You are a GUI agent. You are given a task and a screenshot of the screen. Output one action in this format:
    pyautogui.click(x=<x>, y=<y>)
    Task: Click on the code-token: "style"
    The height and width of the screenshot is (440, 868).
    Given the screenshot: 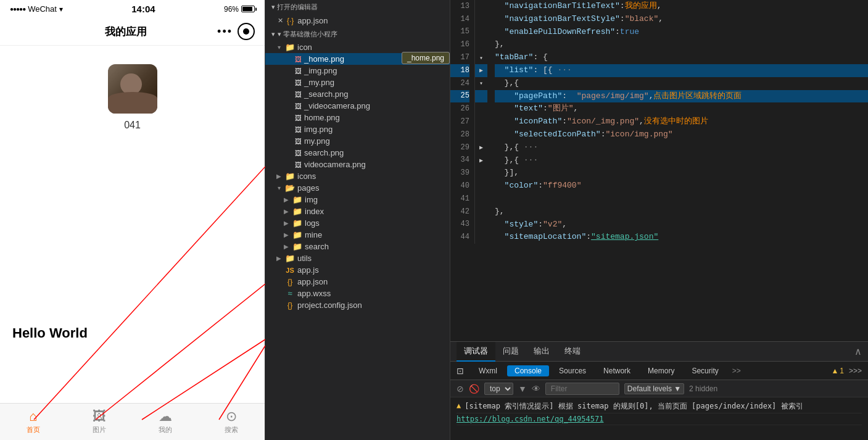 What is the action you would take?
    pyautogui.click(x=516, y=225)
    